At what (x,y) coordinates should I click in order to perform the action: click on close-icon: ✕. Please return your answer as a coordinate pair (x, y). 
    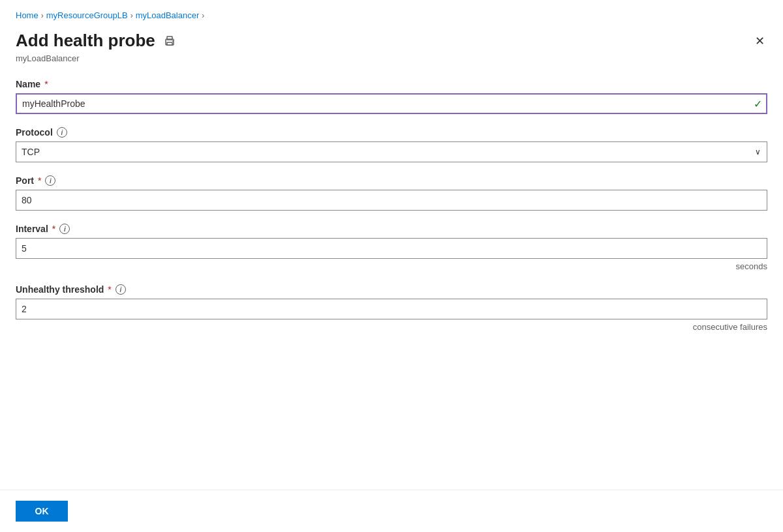
    Looking at the image, I should click on (760, 41).